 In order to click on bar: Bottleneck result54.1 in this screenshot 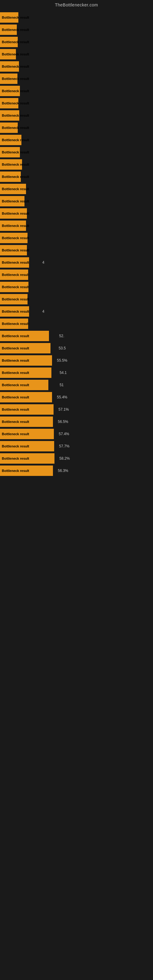, I will do `click(26, 373)`.